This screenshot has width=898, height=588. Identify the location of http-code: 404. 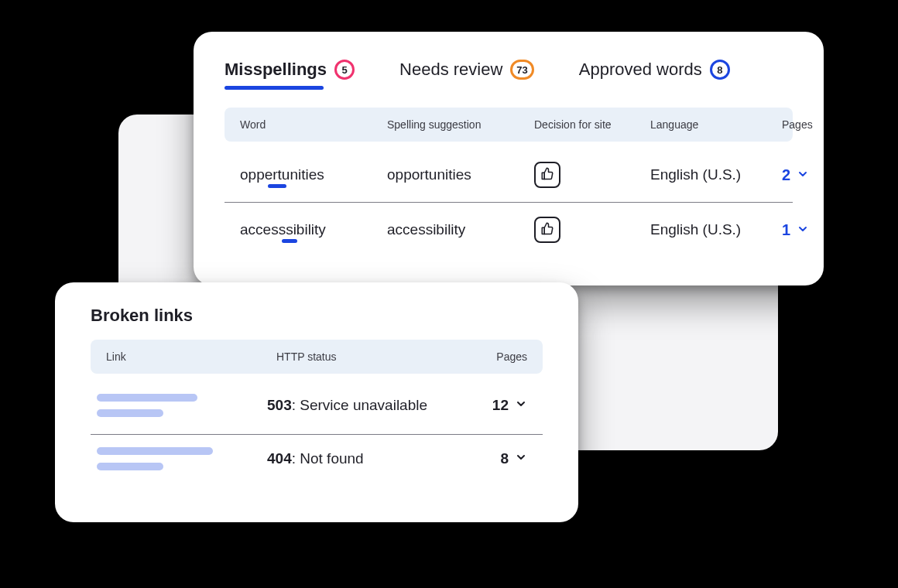
(279, 458).